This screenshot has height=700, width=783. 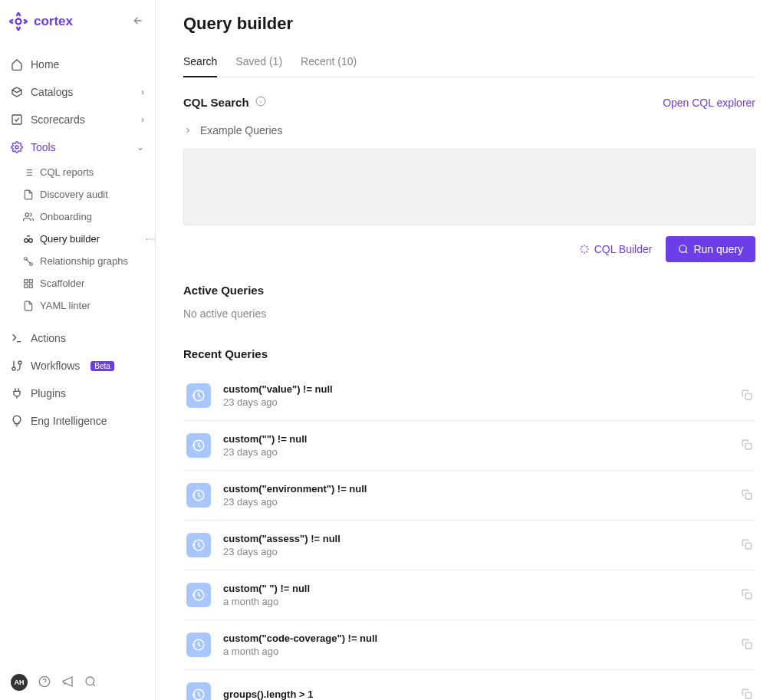 I want to click on sub-relationship-graphs: Relationship graphs, so click(x=77, y=261).